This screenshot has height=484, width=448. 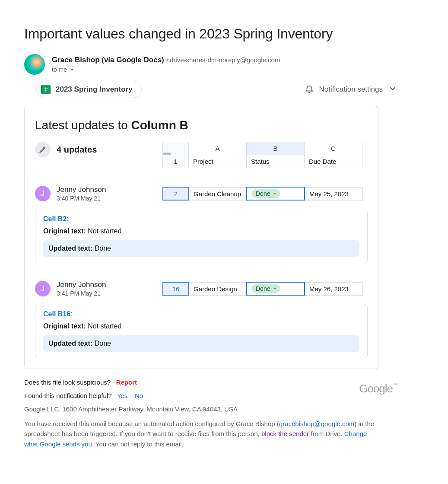 I want to click on cell-duedate: May 26, 2023, so click(x=334, y=289).